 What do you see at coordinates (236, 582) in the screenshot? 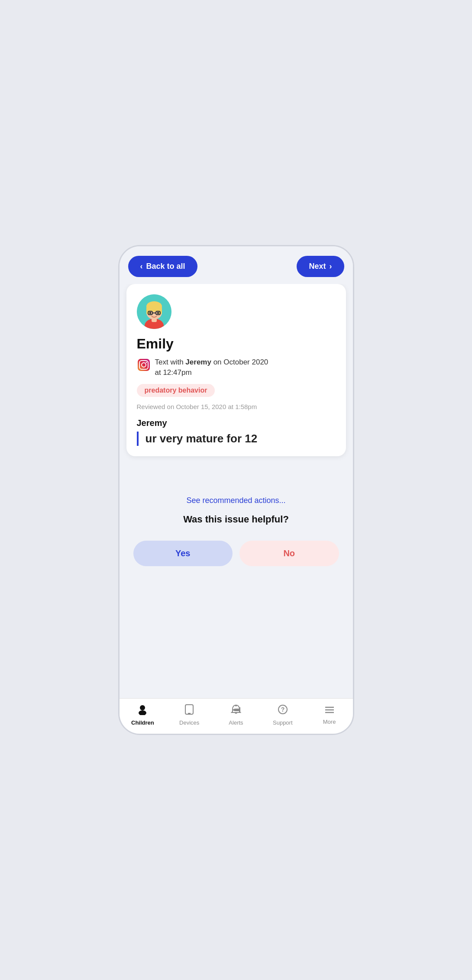
I see `bottom-spacer` at bounding box center [236, 582].